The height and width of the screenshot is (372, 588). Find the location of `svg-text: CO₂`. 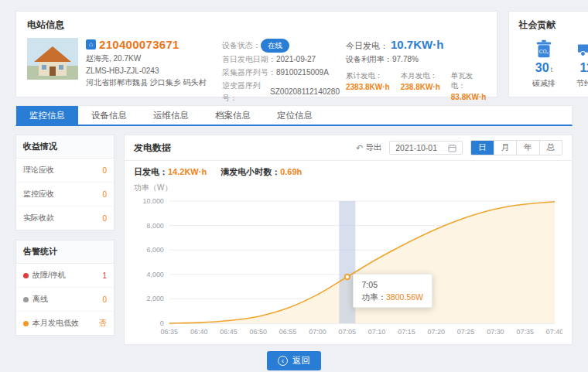

svg-text: CO₂ is located at coordinates (545, 51).